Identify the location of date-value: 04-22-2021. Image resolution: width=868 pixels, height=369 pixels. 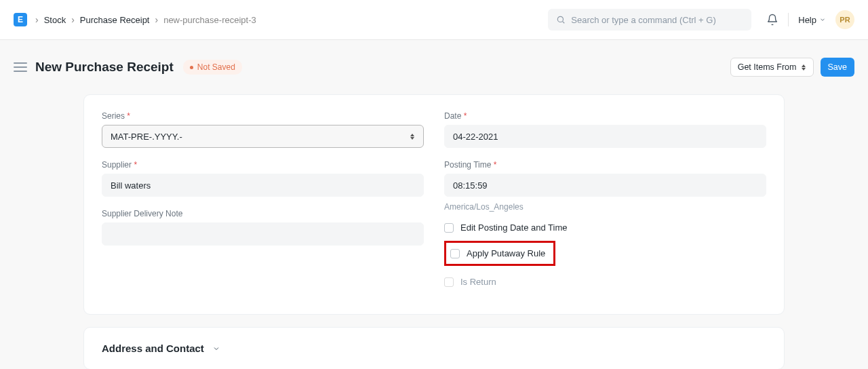
(476, 137).